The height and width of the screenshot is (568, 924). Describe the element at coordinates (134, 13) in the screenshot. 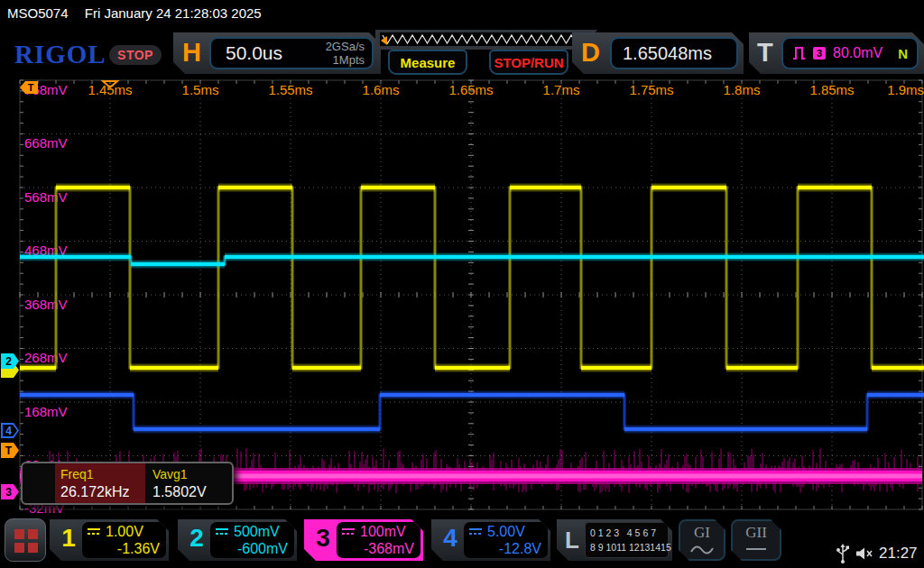

I see `titlebar: MSO5074 Fri January 24 21:28:03 2025` at that location.